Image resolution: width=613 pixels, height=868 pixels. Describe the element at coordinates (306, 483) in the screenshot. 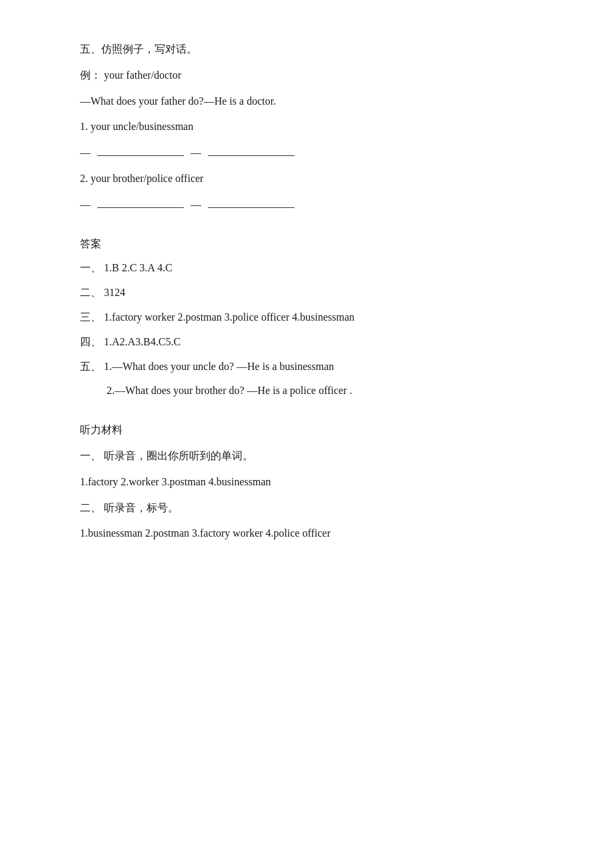

I see `listening-content-1: 1.factory 2.worker 3.postman 4.businessm…` at that location.